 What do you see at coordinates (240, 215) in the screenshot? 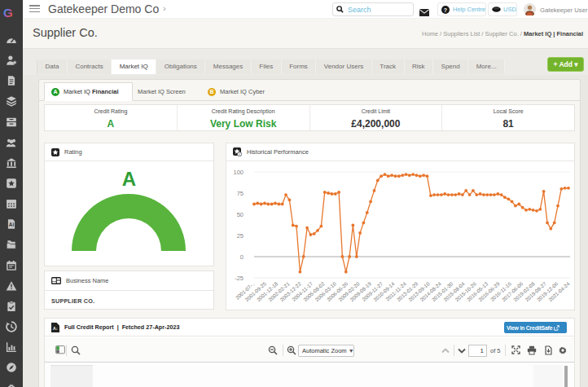
I see `svg-text: 50` at bounding box center [240, 215].